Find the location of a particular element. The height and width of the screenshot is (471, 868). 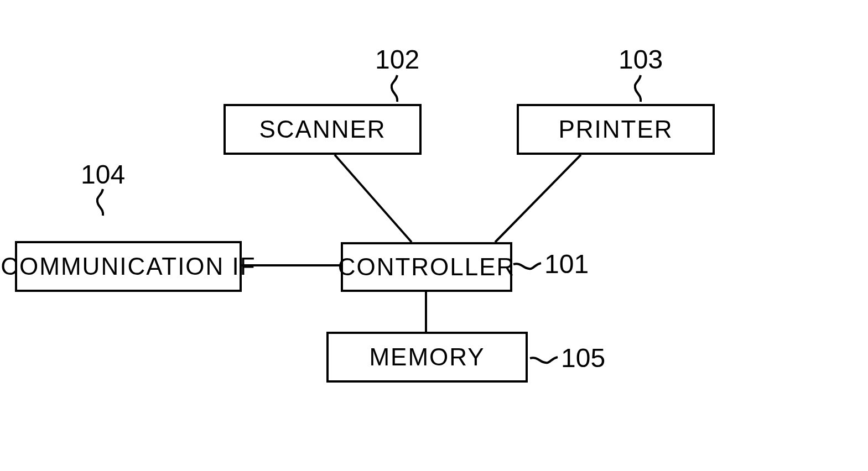

printer-label: PRINTER is located at coordinates (615, 129).